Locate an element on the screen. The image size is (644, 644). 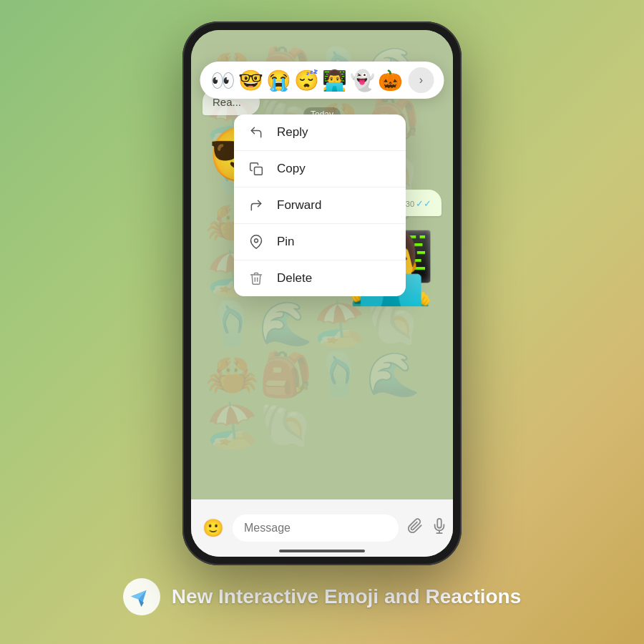
pin-label: Pin is located at coordinates (286, 242).